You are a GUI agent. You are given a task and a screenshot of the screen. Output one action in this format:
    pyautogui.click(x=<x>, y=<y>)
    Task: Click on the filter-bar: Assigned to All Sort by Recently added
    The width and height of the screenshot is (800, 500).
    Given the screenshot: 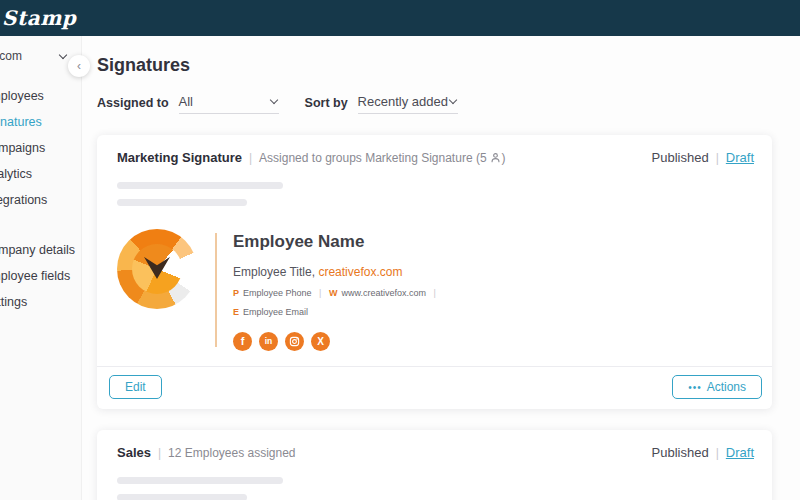 What is the action you would take?
    pyautogui.click(x=434, y=103)
    